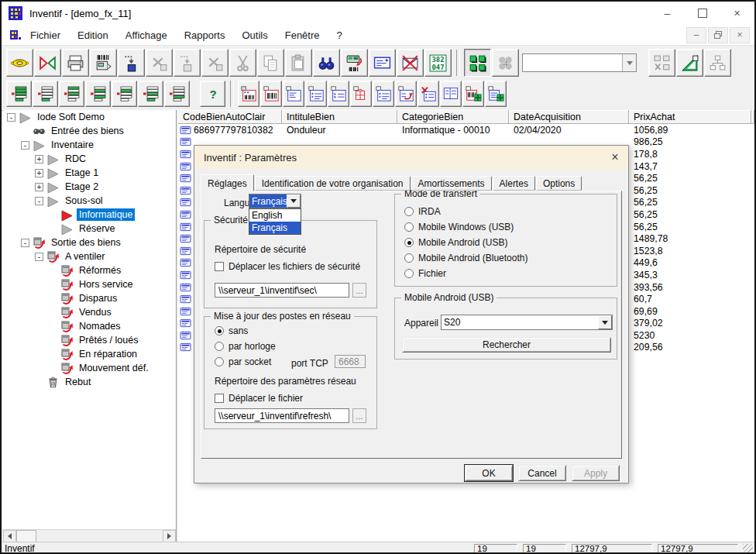 Image resolution: width=756 pixels, height=554 pixels. Describe the element at coordinates (90, 131) in the screenshot. I see `tree-item: Entrée des biens` at that location.